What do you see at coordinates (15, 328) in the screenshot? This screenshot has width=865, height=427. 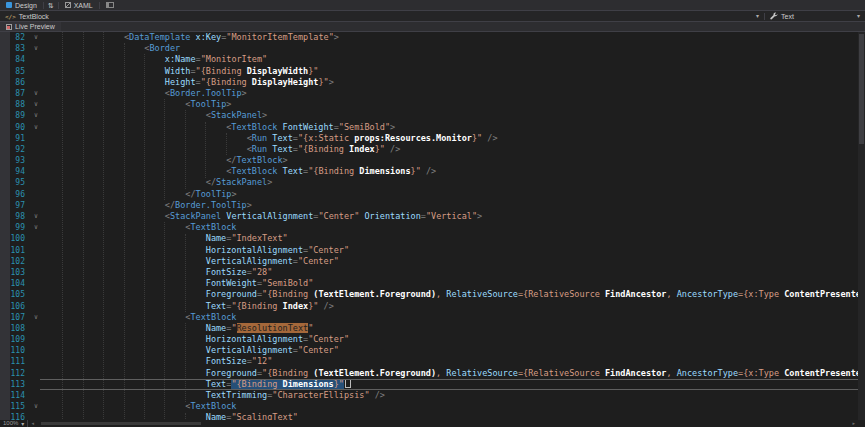 I see `line-number: 108` at bounding box center [15, 328].